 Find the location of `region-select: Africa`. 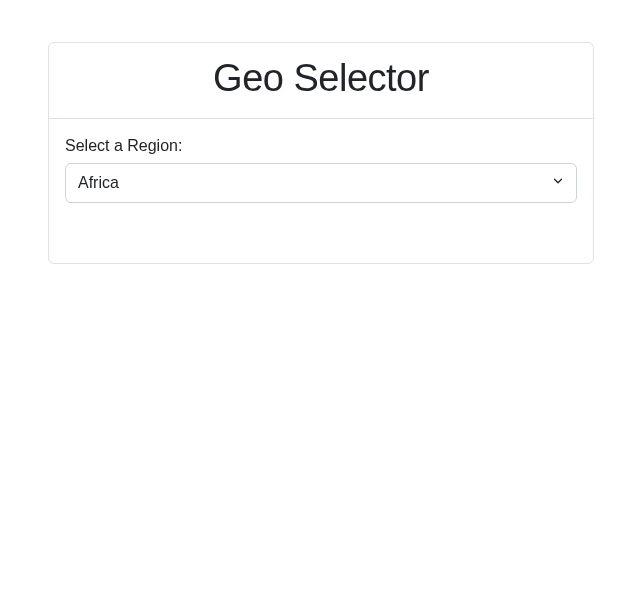

region-select: Africa is located at coordinates (321, 183).